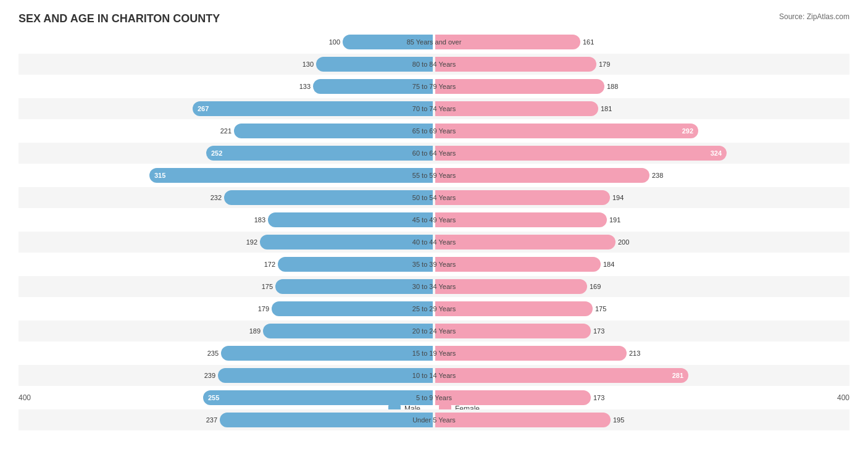 The width and height of the screenshot is (868, 457). Describe the element at coordinates (327, 353) in the screenshot. I see `male-bar: 235` at that location.